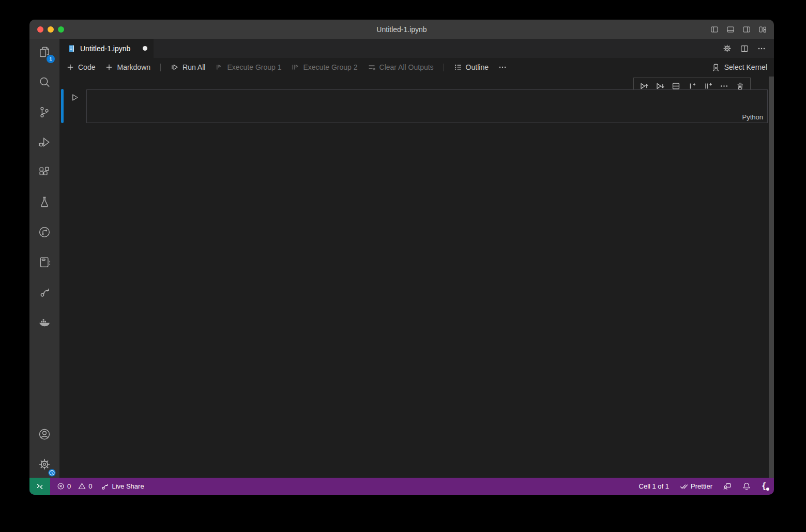  I want to click on sidebar-item-testing, so click(44, 202).